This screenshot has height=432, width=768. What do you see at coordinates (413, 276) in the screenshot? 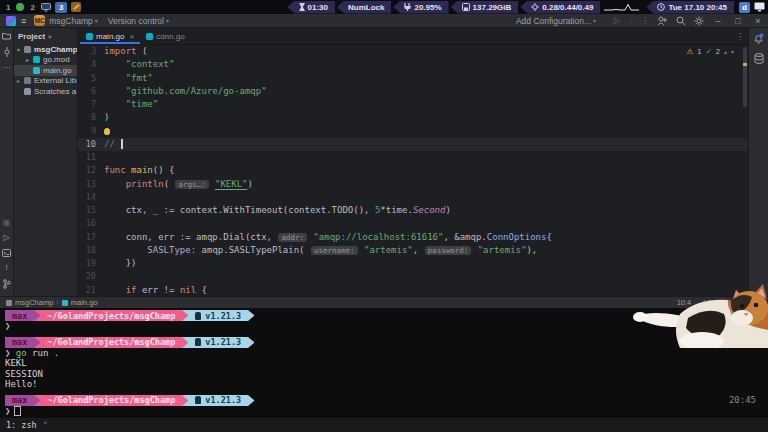
I see `code-line-20: 20` at bounding box center [413, 276].